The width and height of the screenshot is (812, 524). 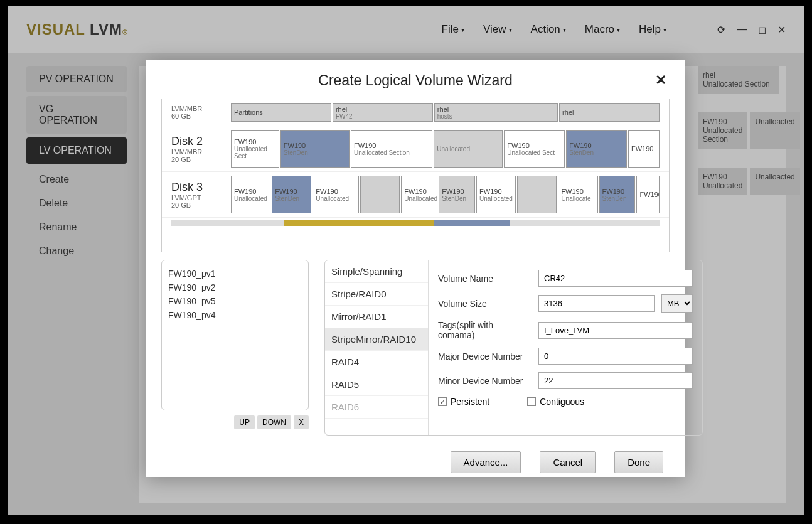 What do you see at coordinates (377, 385) in the screenshot?
I see `raid-5: RAID5` at bounding box center [377, 385].